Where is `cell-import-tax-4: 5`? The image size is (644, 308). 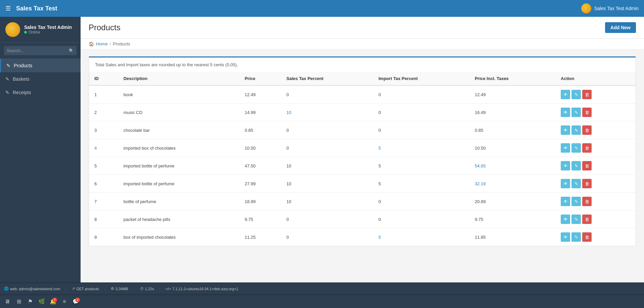
cell-import-tax-4: 5 is located at coordinates (421, 148).